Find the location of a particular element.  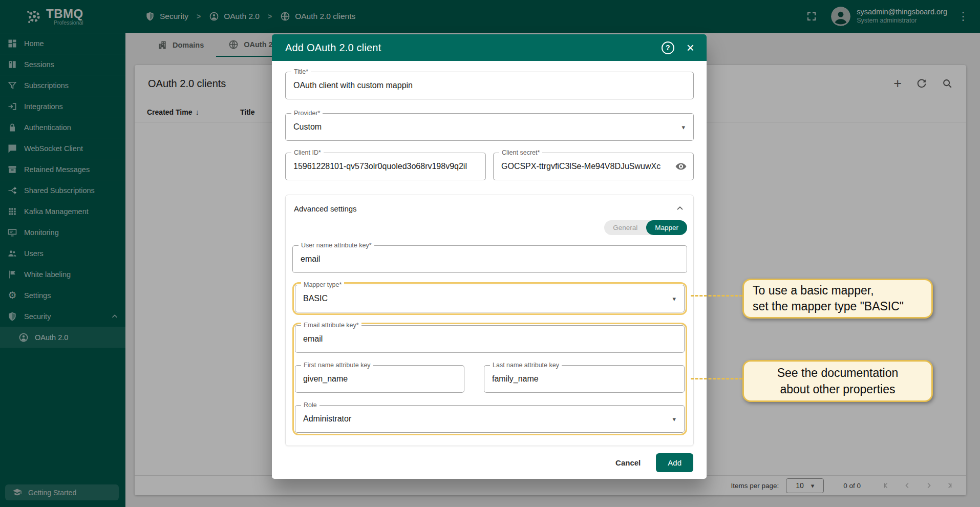

last-name-attribute-key-input is located at coordinates (584, 379).